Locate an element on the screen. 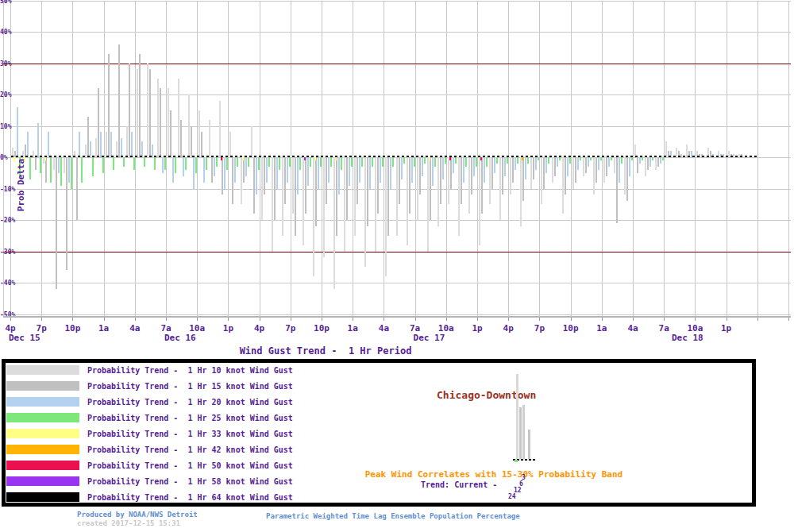 This screenshot has height=532, width=794. x-date-label: Dec 16 is located at coordinates (180, 338).